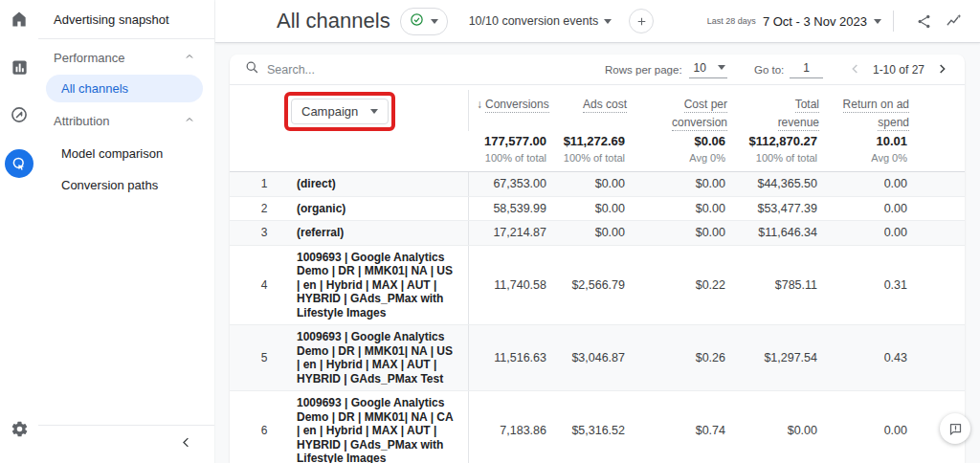  What do you see at coordinates (126, 121) in the screenshot?
I see `nav-section-attribution: Attribution` at bounding box center [126, 121].